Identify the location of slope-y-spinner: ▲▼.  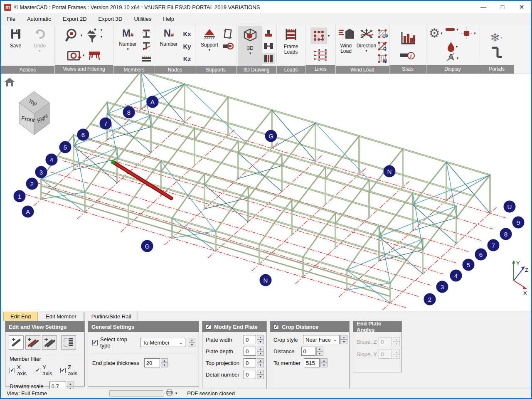
(397, 354).